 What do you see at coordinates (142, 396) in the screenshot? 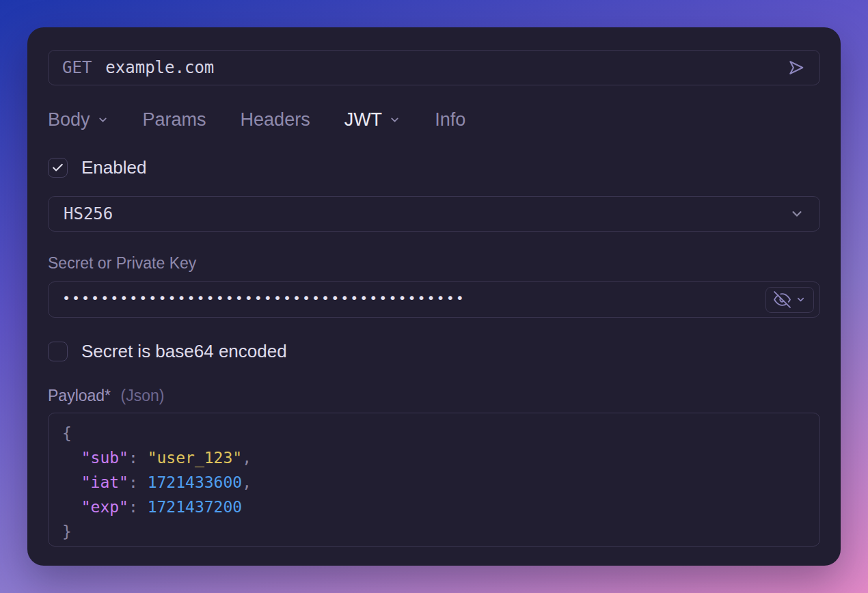
I see `payload-format-hint: (Json)` at bounding box center [142, 396].